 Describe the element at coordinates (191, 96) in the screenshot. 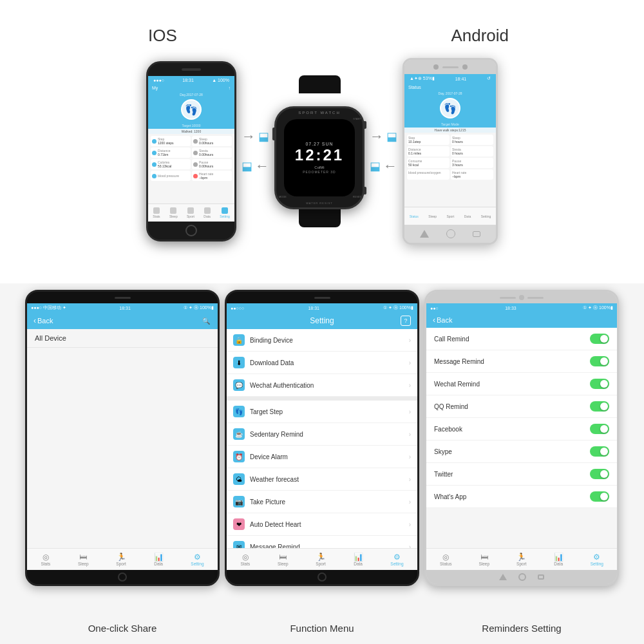

I see `ios-day-label: Day,2017-07-28` at that location.